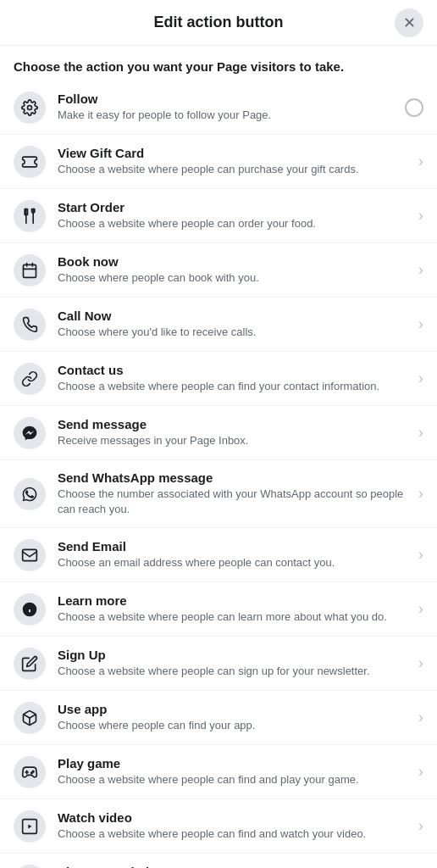  I want to click on text-view-gift-card: View Gift Card Choose a website where pe…, so click(234, 161).